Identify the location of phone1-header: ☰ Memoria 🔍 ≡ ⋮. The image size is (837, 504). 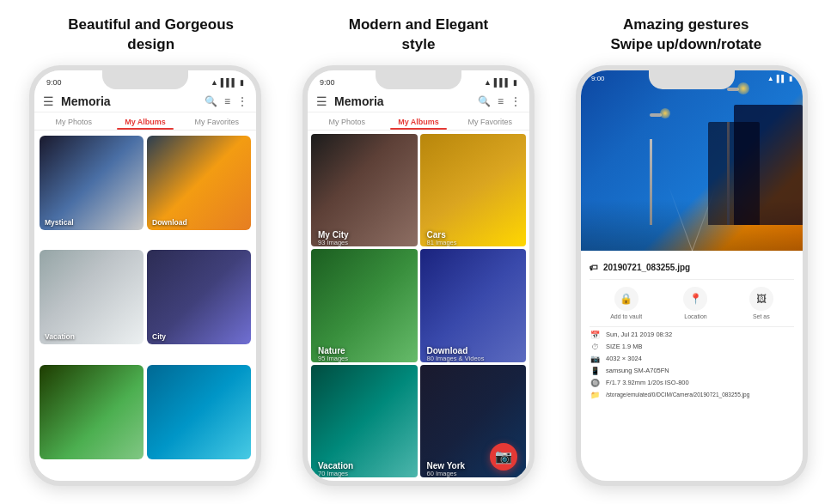
(145, 101).